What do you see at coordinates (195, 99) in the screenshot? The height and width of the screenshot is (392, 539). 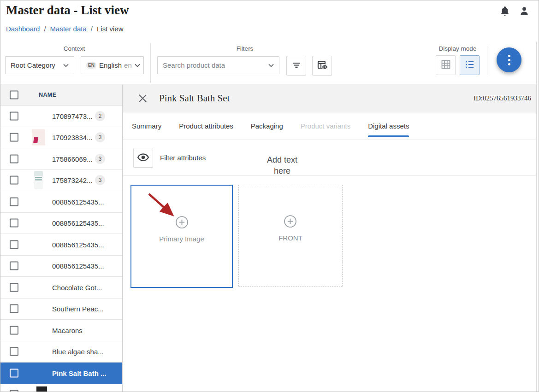 I see `product-title: Pink Salt Bath Set` at bounding box center [195, 99].